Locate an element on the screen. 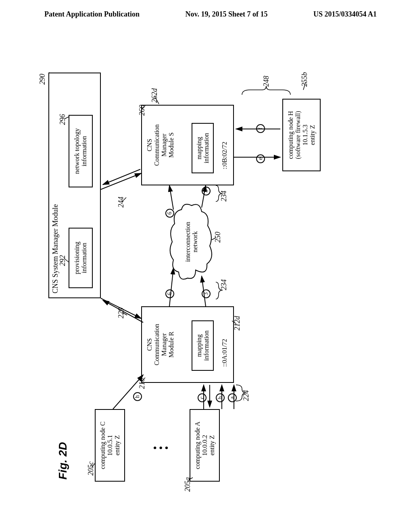 The image size is (413, 532). comm-mgr-r-label: CNS Communication Manager Module R is located at coordinates (161, 344).